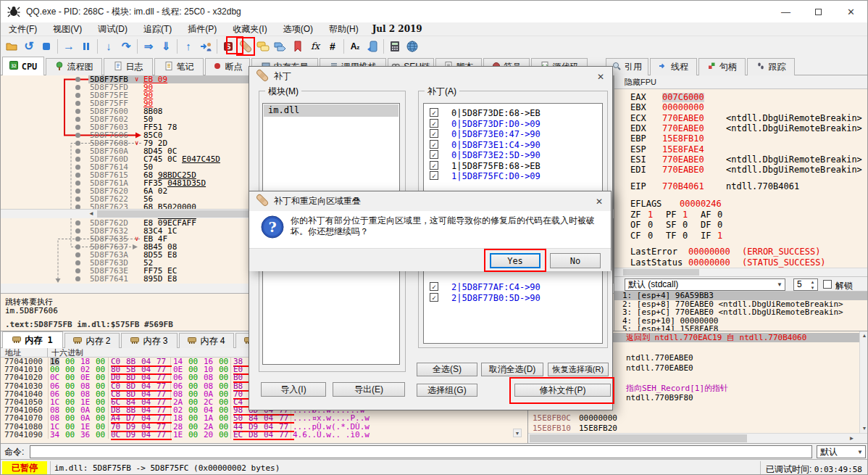 Image resolution: width=868 pixels, height=475 pixels. Describe the element at coordinates (771, 67) in the screenshot. I see `tab-trace: 跟踪` at that location.